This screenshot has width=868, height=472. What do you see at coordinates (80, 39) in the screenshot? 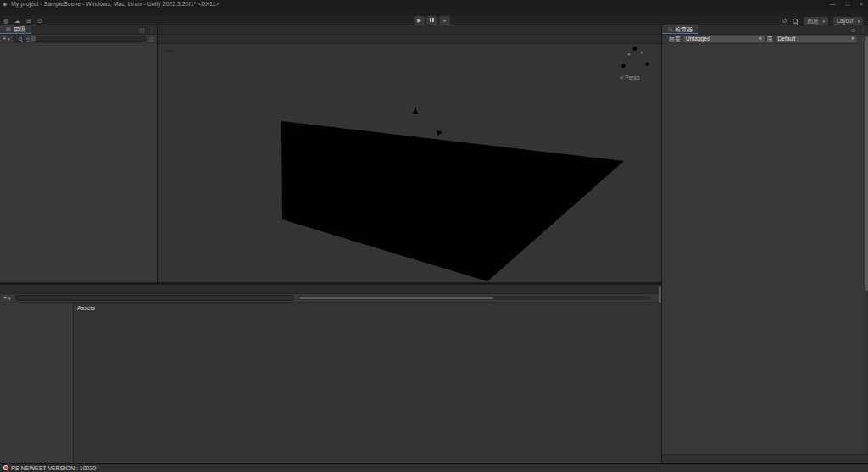
I see `hierarchy-search-input: 全部` at bounding box center [80, 39].